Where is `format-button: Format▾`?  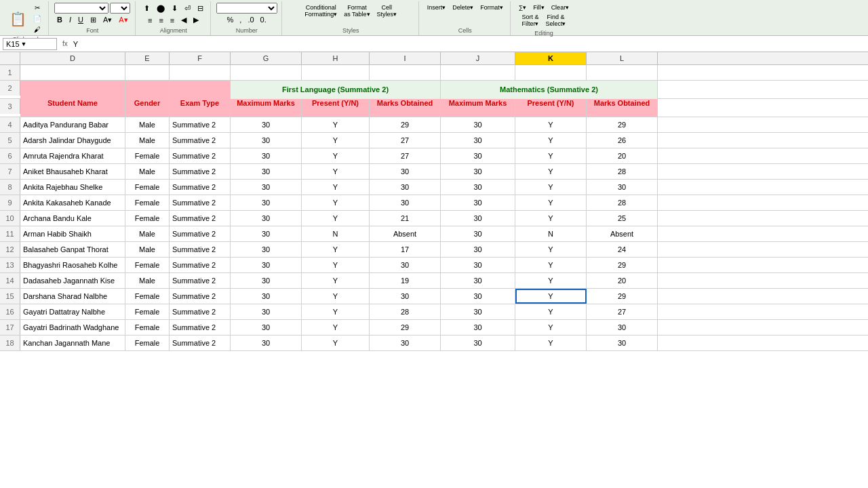
format-button: Format▾ is located at coordinates (492, 7).